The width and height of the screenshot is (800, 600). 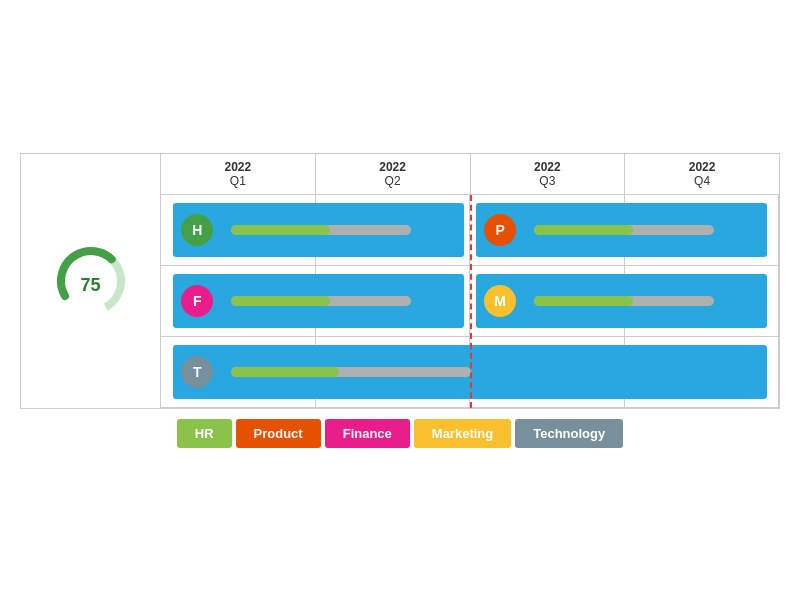 I want to click on bar-technology: T, so click(x=470, y=372).